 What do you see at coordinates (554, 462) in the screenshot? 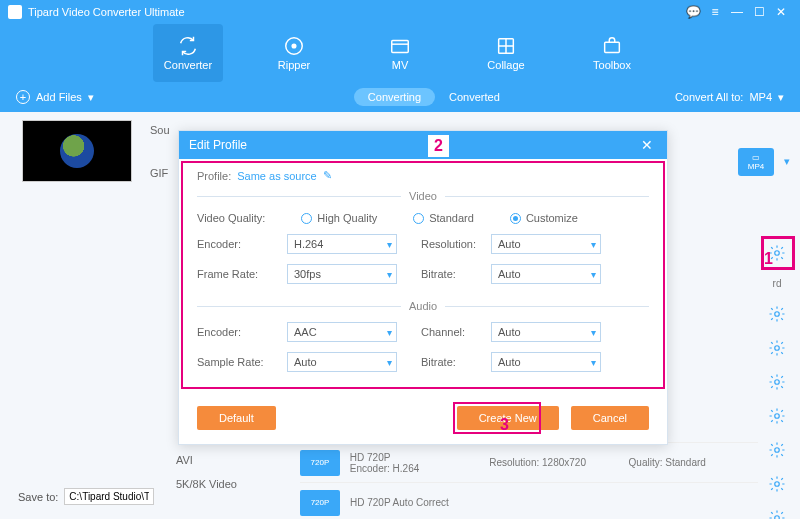
I see `preset-resolution: Resolution: 1280x720` at bounding box center [554, 462].